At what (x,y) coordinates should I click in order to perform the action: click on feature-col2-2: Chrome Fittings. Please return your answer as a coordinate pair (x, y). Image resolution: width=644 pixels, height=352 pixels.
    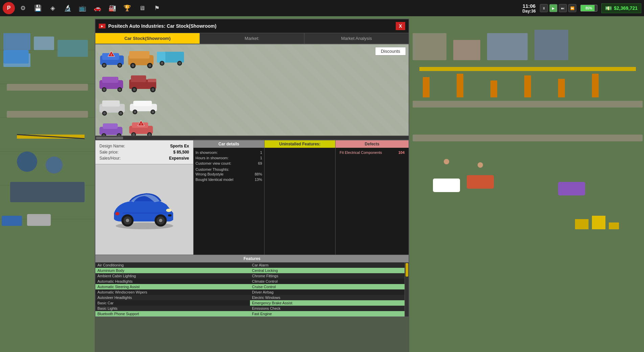
    Looking at the image, I should click on (327, 276).